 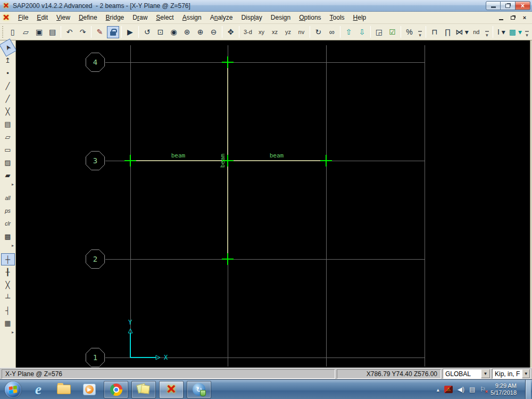 What do you see at coordinates (503, 389) in the screenshot?
I see `taskbar-clock: 9:29 AM 5/17/2018` at bounding box center [503, 389].